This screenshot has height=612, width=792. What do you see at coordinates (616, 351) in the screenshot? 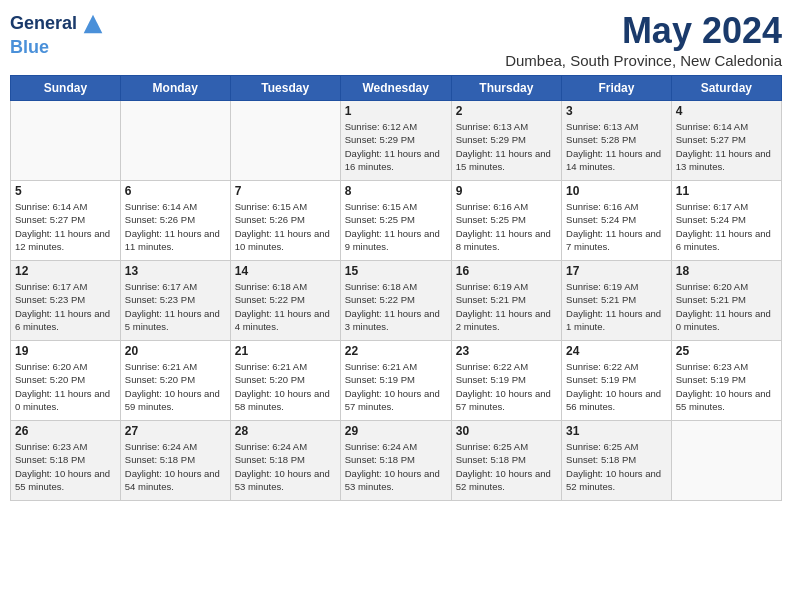
I see `date-number: 24` at bounding box center [616, 351].